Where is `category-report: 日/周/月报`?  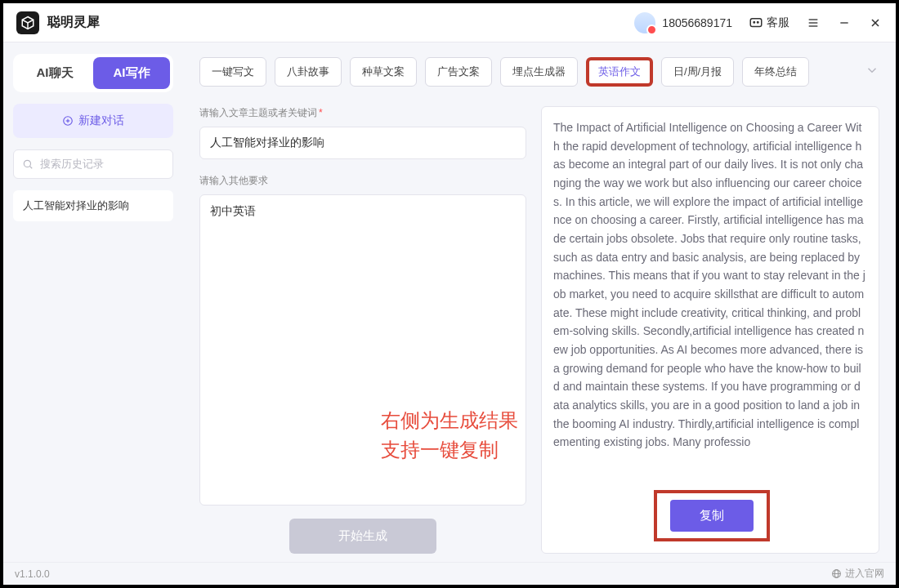 category-report: 日/周/月报 is located at coordinates (698, 72).